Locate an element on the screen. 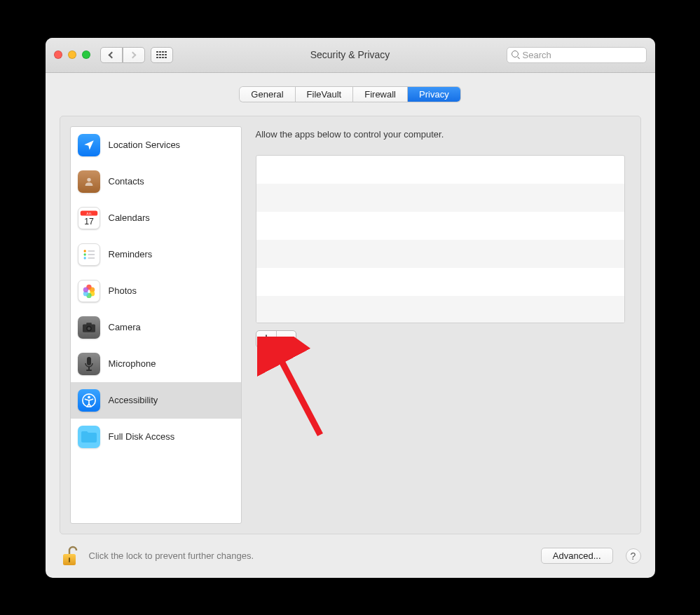 The height and width of the screenshot is (615, 700). lock-hint-text: Click the lock to prevent further change… is located at coordinates (172, 555).